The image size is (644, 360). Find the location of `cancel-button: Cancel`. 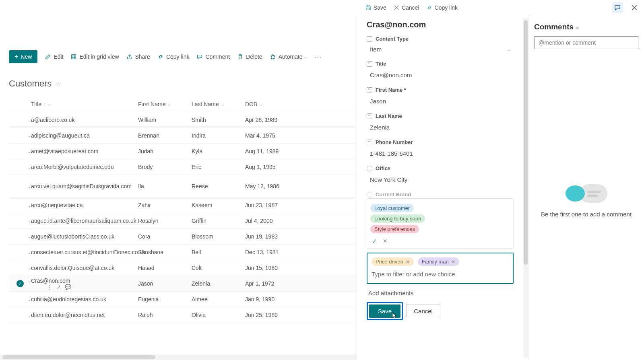

cancel-button: Cancel is located at coordinates (423, 311).